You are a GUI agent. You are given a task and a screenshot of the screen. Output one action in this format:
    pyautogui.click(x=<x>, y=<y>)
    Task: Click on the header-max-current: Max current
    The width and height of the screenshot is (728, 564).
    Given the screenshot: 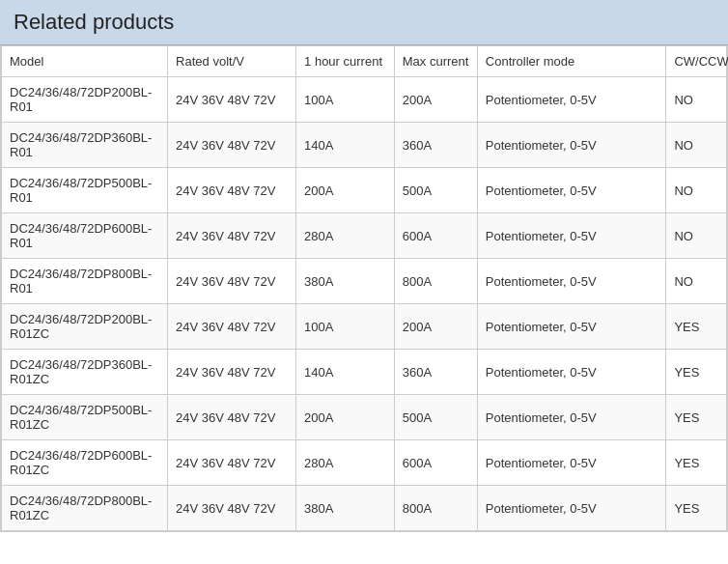 What is the action you would take?
    pyautogui.click(x=435, y=62)
    